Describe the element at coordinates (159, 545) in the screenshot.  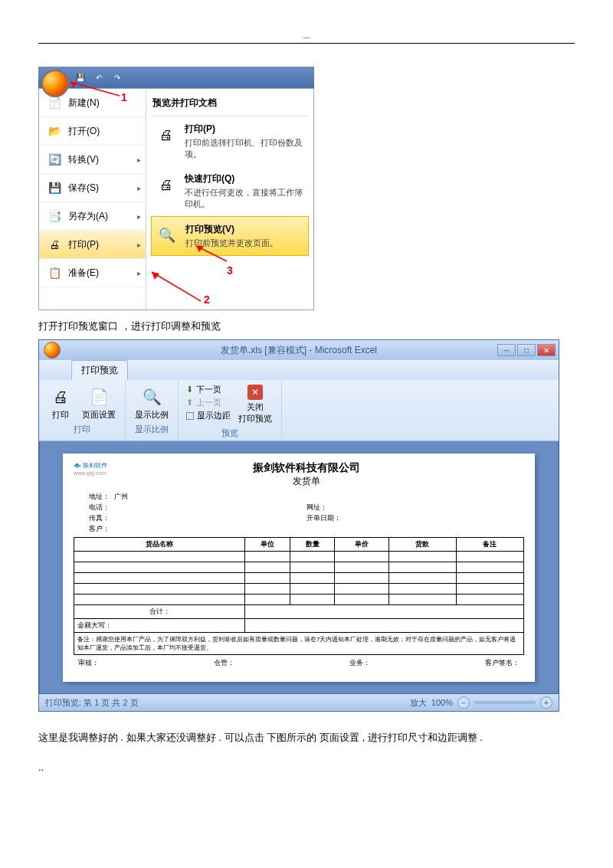
I see `th-name: 货品名称` at that location.